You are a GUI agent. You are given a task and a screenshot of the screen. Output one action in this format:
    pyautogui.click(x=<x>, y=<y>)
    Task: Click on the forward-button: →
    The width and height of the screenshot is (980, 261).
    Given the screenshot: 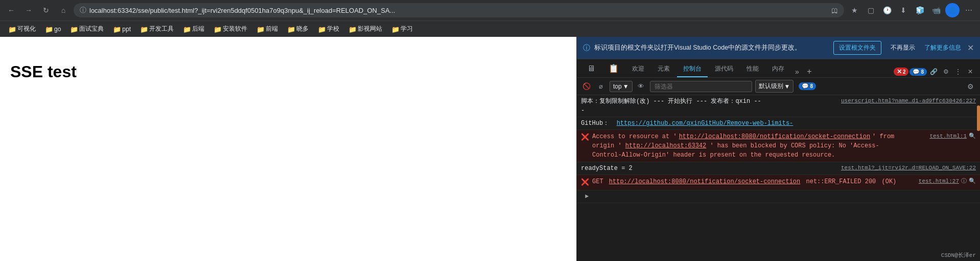 What is the action you would take?
    pyautogui.click(x=29, y=10)
    